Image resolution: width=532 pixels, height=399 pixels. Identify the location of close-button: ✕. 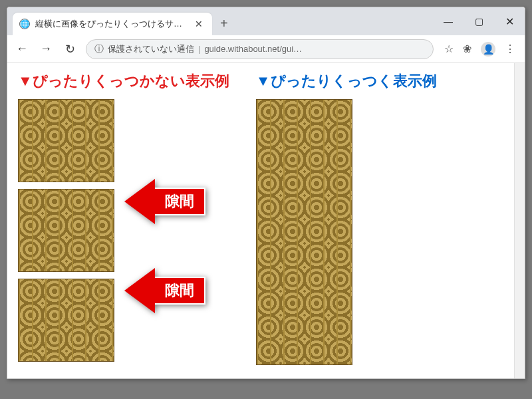
(509, 21).